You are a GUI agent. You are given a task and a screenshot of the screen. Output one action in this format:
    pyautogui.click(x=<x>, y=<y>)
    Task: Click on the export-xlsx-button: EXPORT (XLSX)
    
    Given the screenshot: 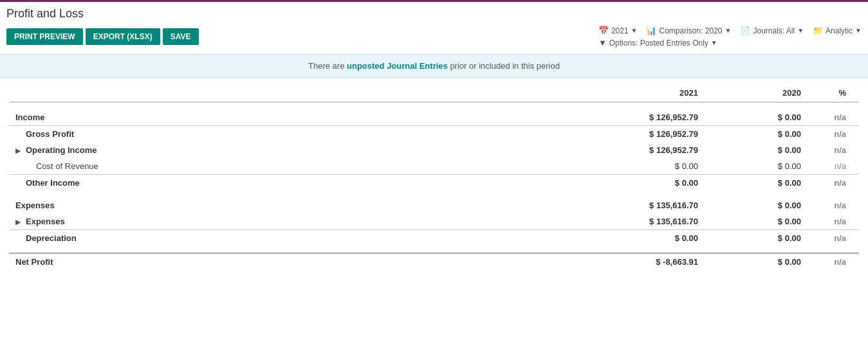 What is the action you would take?
    pyautogui.click(x=123, y=37)
    